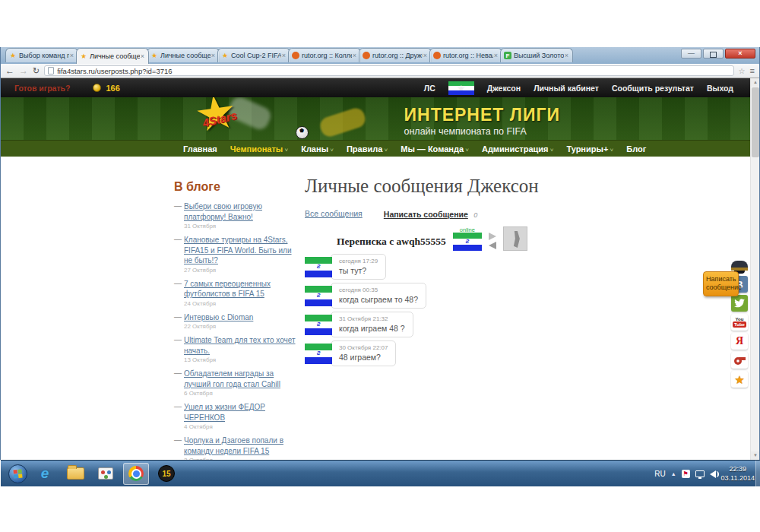  I want to click on start-button, so click(18, 474).